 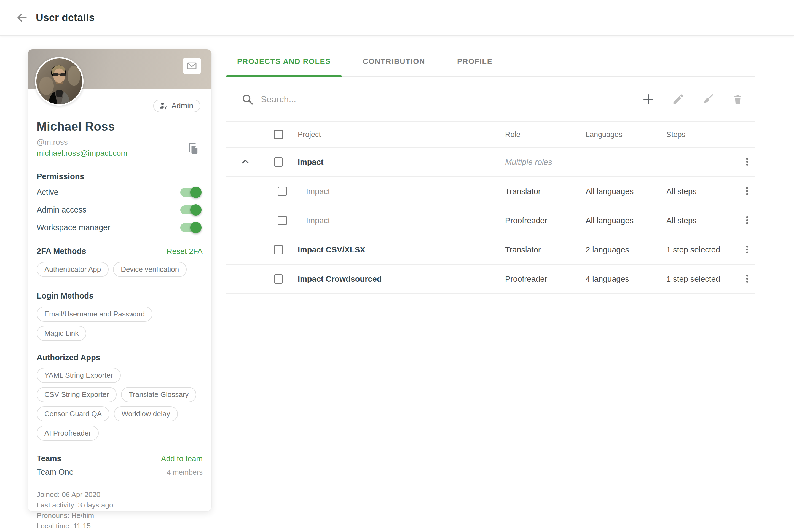 I want to click on broom-icon, so click(x=708, y=99).